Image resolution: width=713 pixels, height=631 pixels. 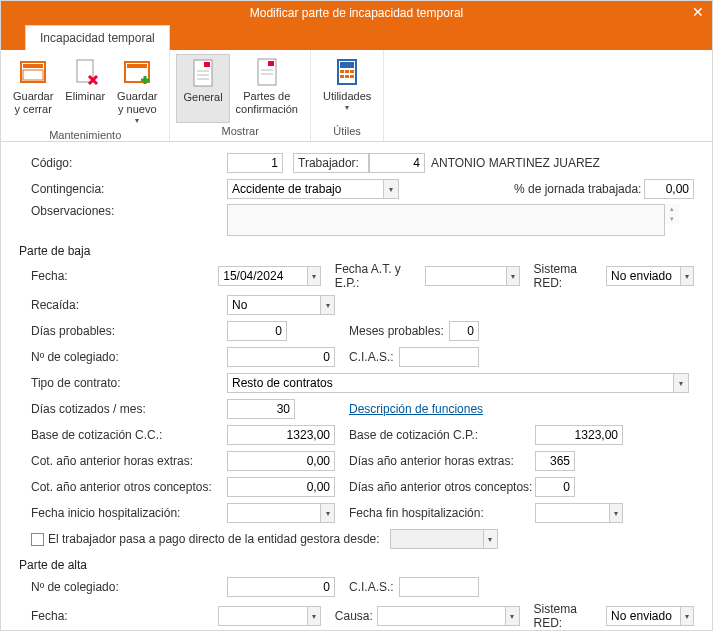 What do you see at coordinates (347, 88) in the screenshot?
I see `utilidades-button: Utilidades ▾` at bounding box center [347, 88].